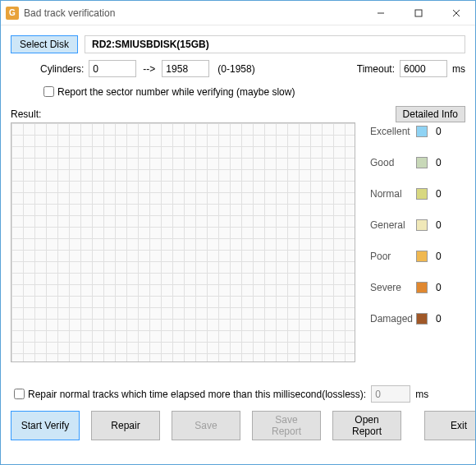  What do you see at coordinates (49, 92) in the screenshot?
I see `report-sector-checkbox` at bounding box center [49, 92].